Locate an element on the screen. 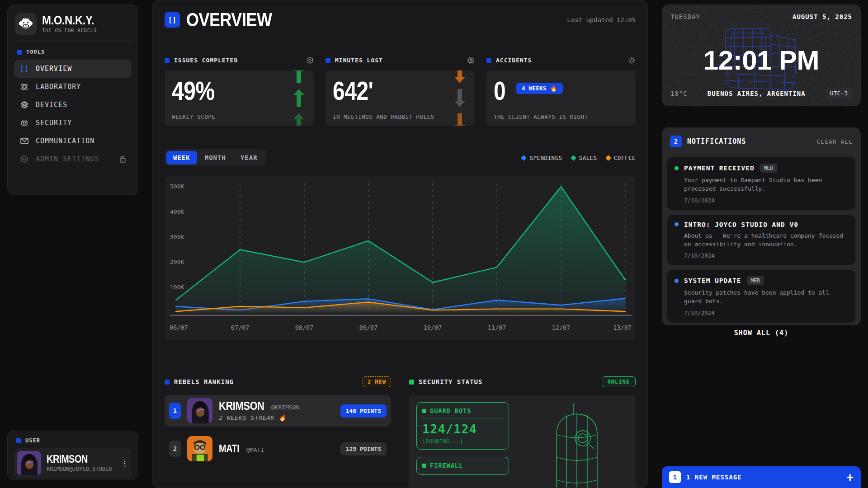 The image size is (868, 488). brackets-icon: [] is located at coordinates (24, 69).